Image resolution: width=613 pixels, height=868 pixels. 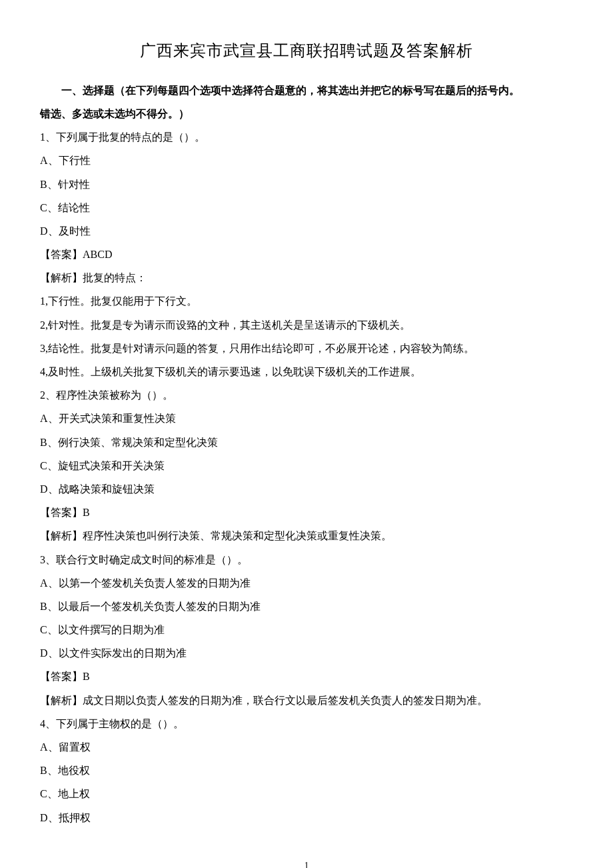 I want to click on q3-option-a: A、以第一个签发机关负责人签发的日期为准, so click(x=306, y=583).